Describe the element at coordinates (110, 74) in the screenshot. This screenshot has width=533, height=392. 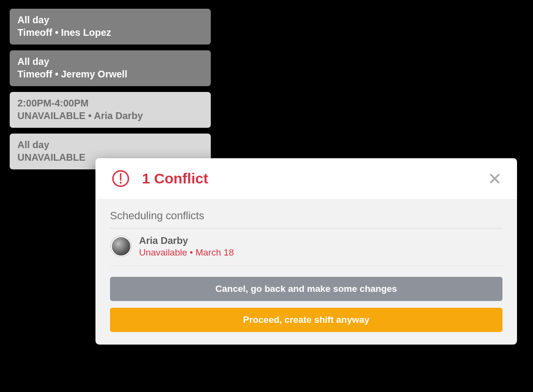
I see `card-detail: Timeoff • Jeremy Orwell` at that location.